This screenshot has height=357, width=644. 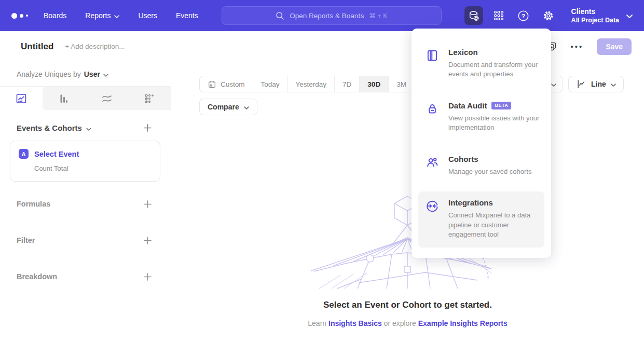 I want to click on date-range-3m: 3M, so click(x=402, y=84).